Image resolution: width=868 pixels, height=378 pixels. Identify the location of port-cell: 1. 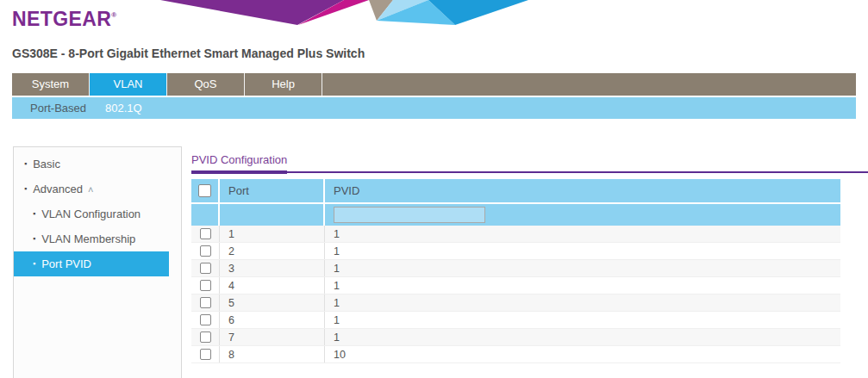
(272, 234).